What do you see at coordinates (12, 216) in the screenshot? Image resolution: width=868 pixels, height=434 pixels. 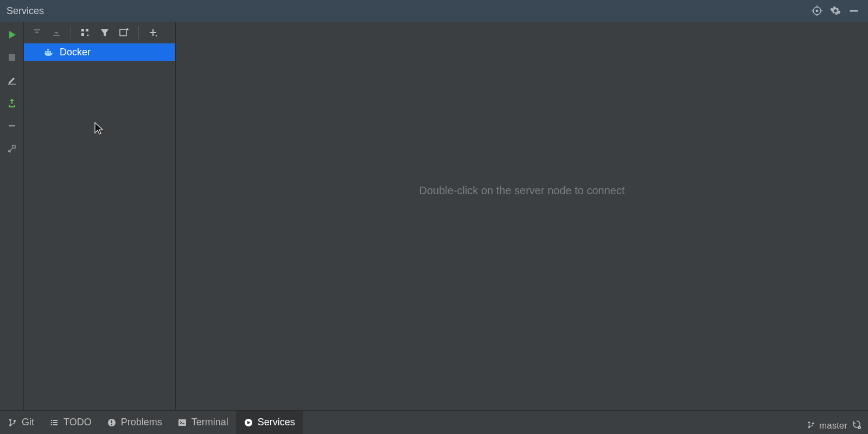 I see `services-gutter` at bounding box center [12, 216].